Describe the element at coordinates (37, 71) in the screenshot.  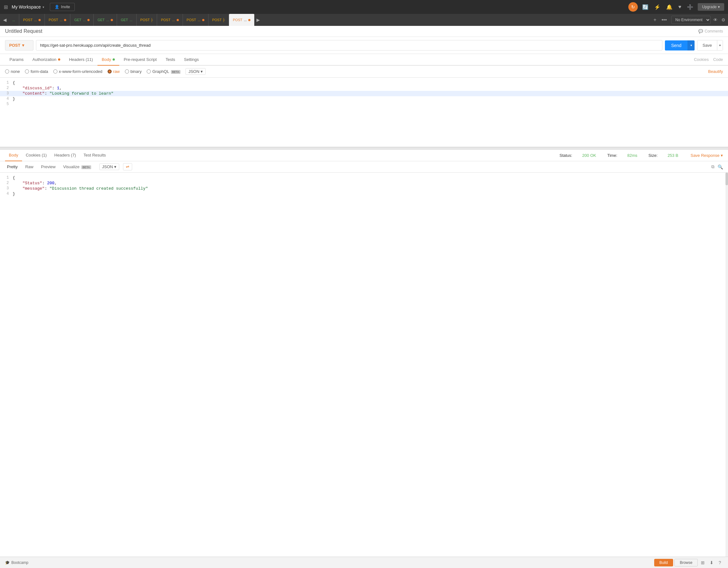
I see `body-type-form-data: form-data` at that location.